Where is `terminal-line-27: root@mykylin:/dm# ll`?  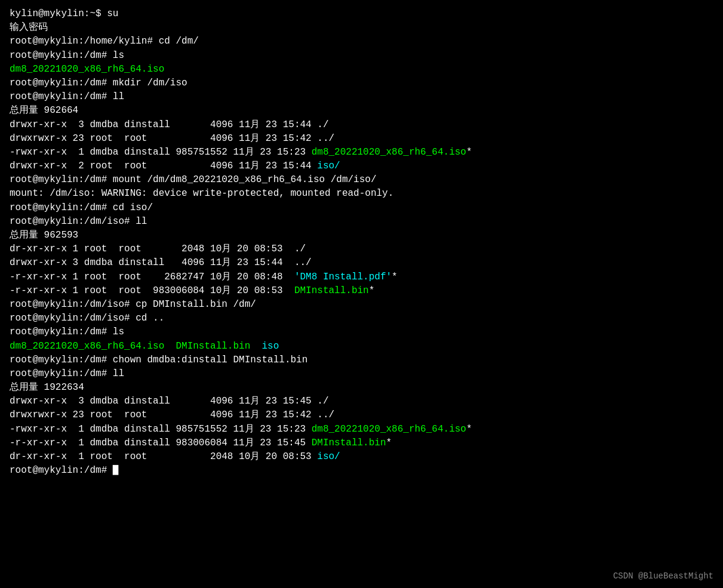
terminal-line-27: root@mykylin:/dm# ll is located at coordinates (362, 374).